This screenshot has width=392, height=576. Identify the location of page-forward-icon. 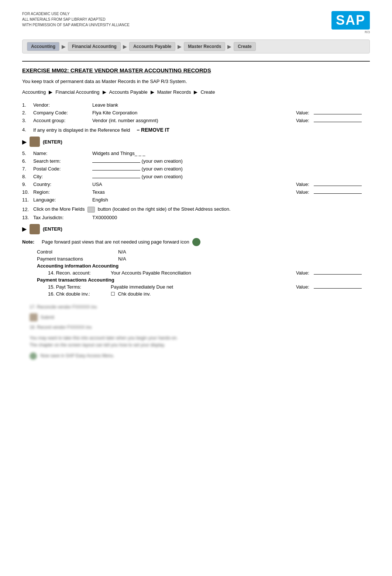
(196, 242).